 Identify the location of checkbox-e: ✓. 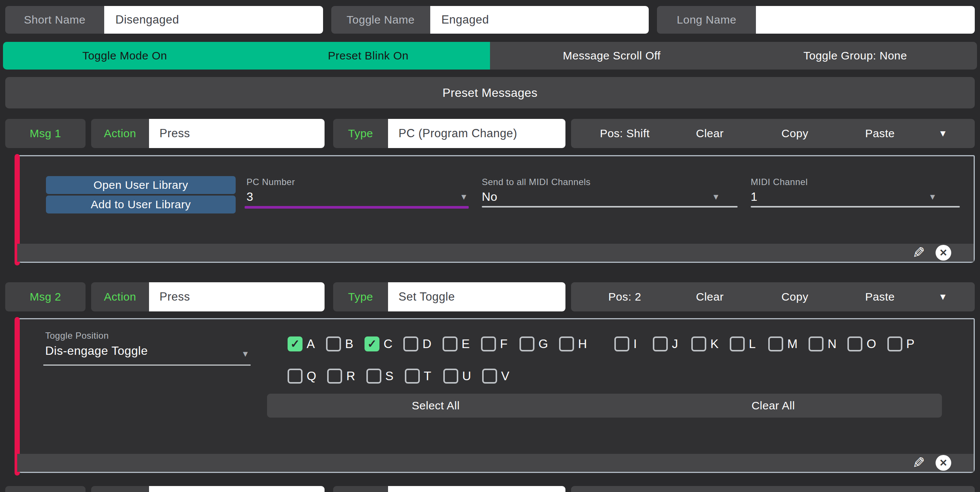
(450, 344).